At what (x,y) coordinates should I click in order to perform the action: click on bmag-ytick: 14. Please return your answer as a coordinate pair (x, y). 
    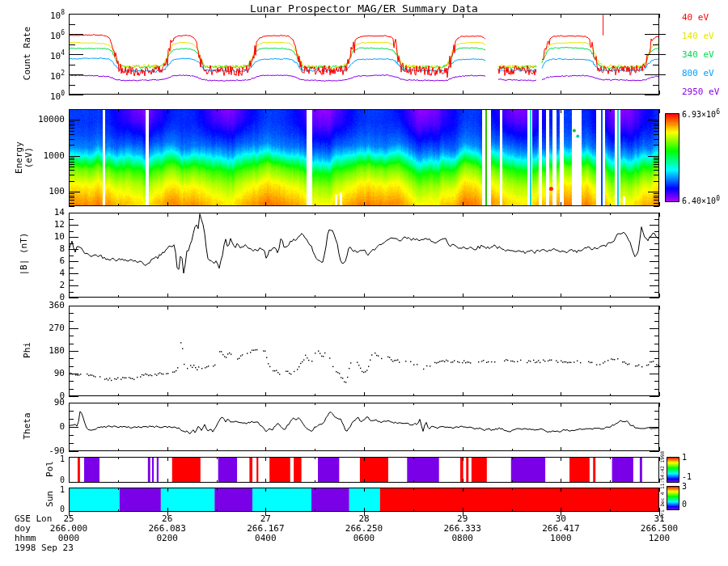
    Looking at the image, I should click on (40, 213).